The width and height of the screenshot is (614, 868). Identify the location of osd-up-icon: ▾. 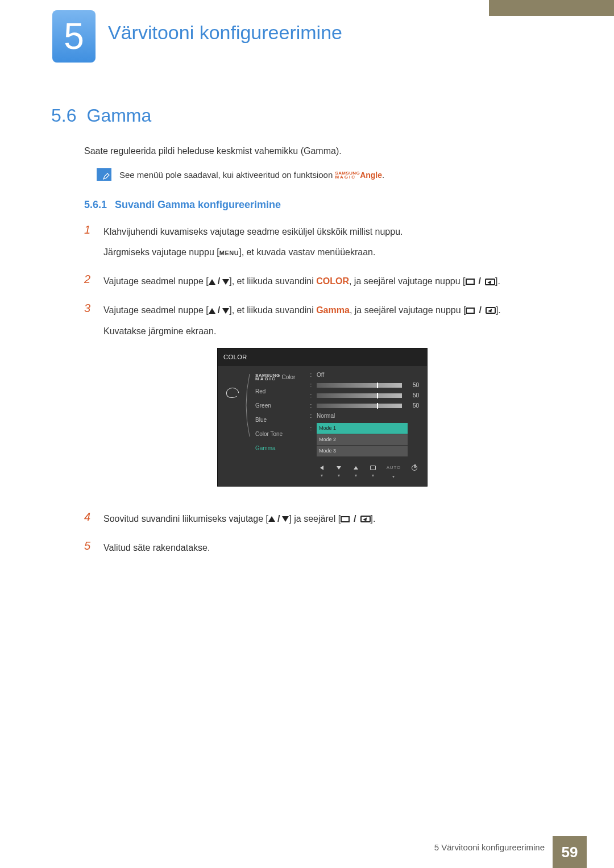
(356, 472).